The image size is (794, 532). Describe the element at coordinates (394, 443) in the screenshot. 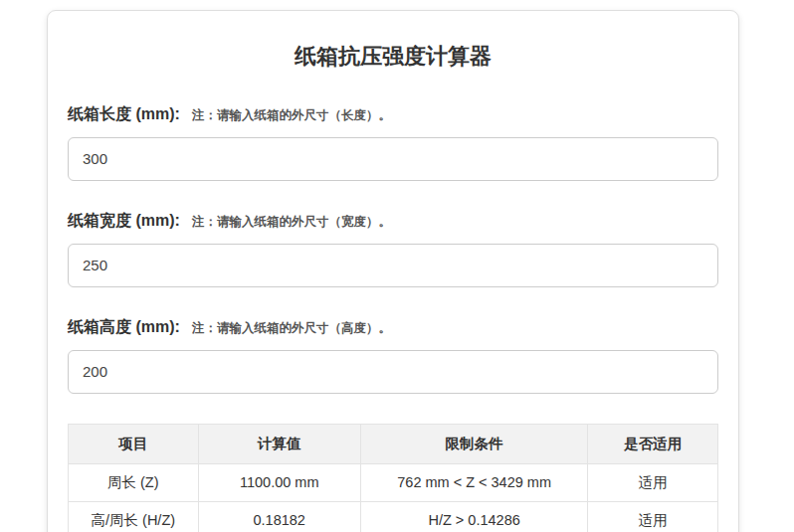

I see `results-header-row: 项目 计算值 限制条件 是否适用` at that location.